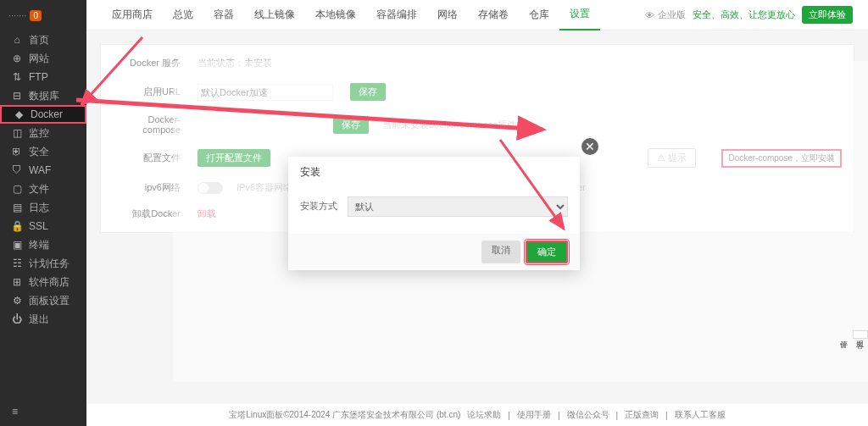 The image size is (868, 426). What do you see at coordinates (43, 15) in the screenshot?
I see `sidebar-logo: ······· 0` at bounding box center [43, 15].